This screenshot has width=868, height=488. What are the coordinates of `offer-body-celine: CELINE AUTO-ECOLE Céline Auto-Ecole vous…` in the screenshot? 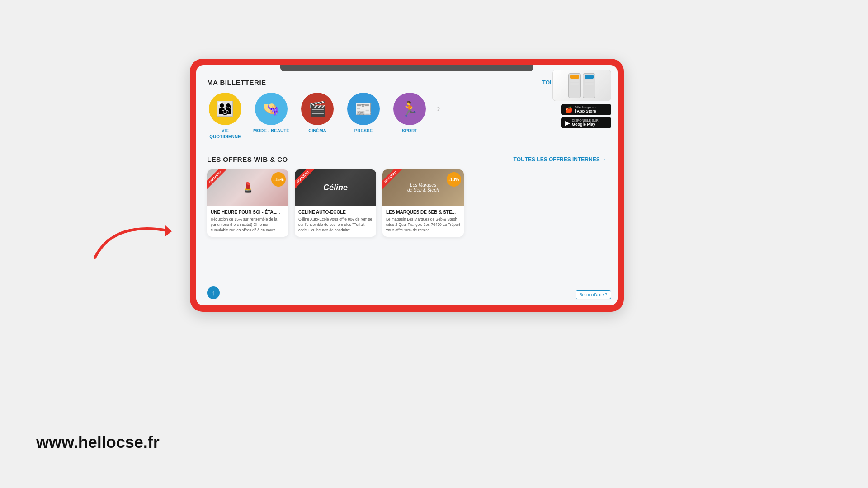 It's located at (335, 221).